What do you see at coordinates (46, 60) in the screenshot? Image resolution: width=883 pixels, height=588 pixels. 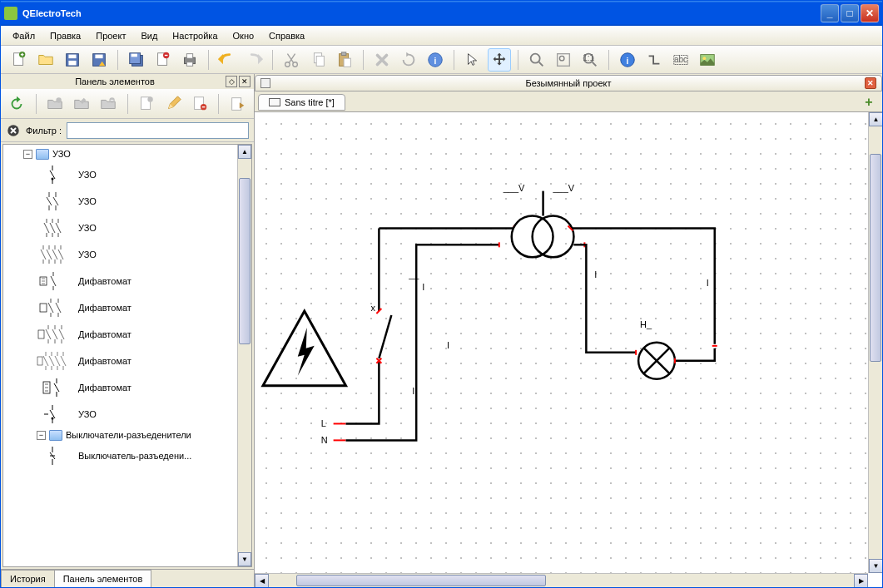 I see `open-button` at bounding box center [46, 60].